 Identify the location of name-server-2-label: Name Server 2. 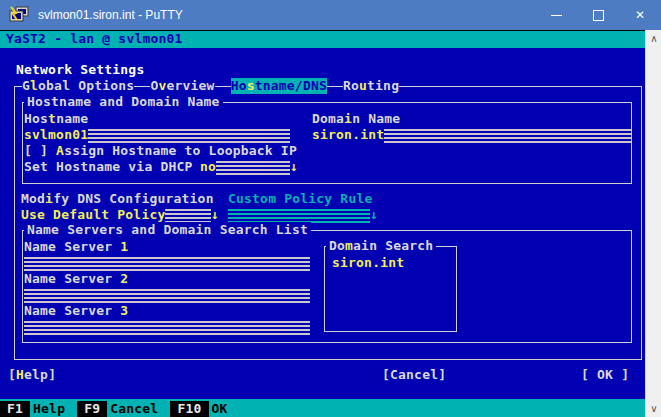
(76, 279).